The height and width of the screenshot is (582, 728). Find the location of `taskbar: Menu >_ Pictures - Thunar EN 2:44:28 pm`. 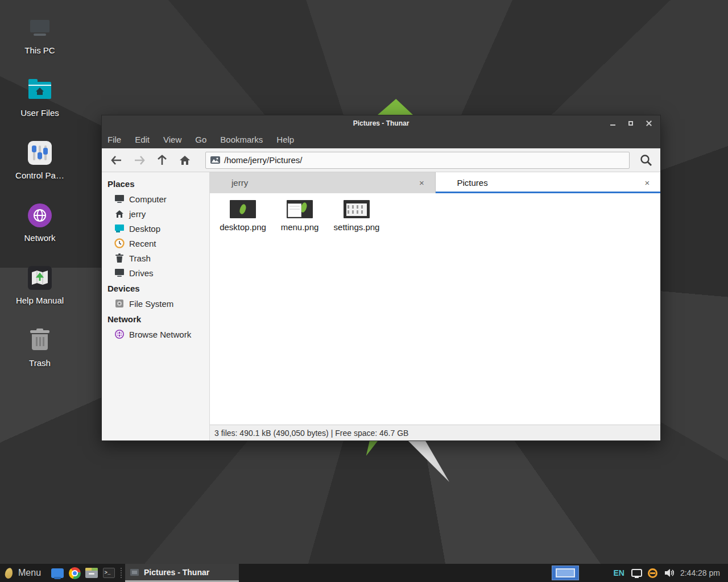

taskbar: Menu >_ Pictures - Thunar EN 2:44:28 pm is located at coordinates (364, 573).